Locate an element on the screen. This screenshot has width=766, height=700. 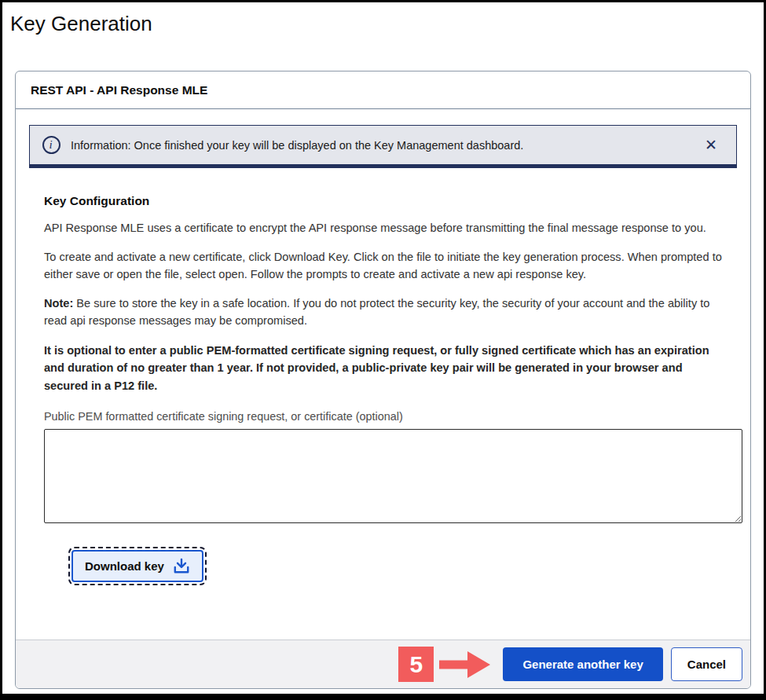
download-key-button: Download key is located at coordinates (137, 566).